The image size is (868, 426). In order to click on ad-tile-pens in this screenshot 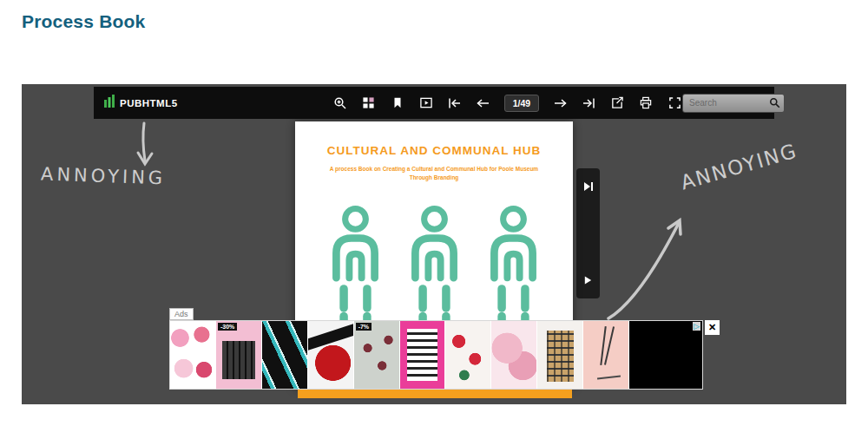, I will do `click(606, 355)`.